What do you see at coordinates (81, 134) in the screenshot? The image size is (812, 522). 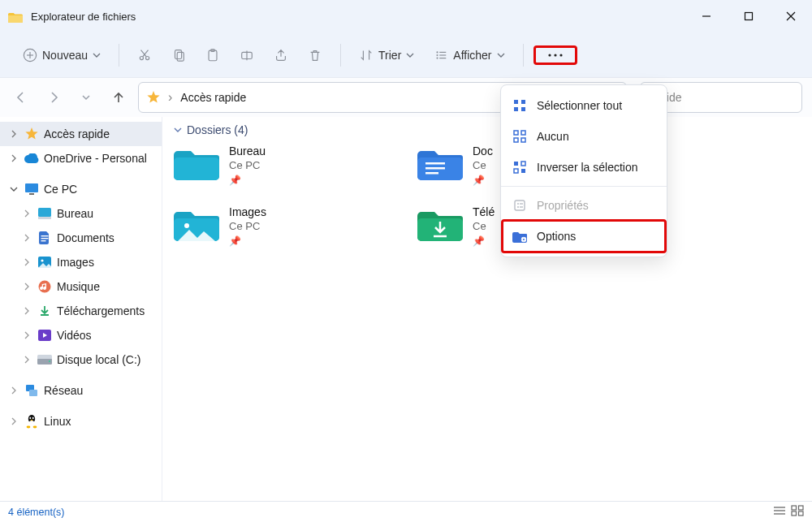 I see `sidebar-quick-access: Accès rapide` at bounding box center [81, 134].